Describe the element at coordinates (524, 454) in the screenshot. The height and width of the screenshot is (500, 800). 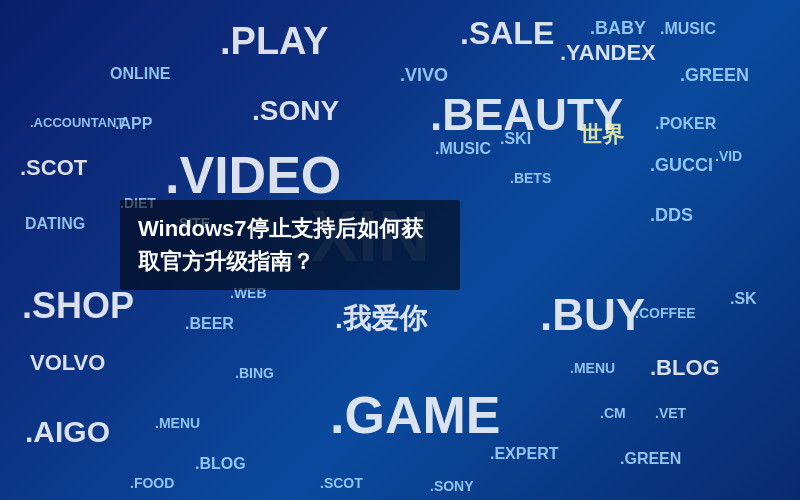
I see `word-cloud-item: .EXPERT` at that location.